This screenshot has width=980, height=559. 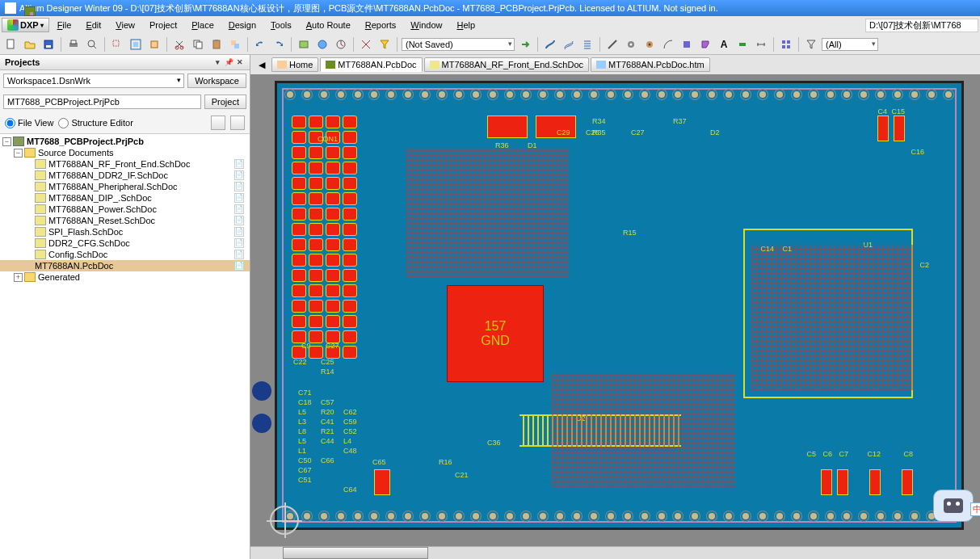 I want to click on menu-help: Help, so click(x=465, y=25).